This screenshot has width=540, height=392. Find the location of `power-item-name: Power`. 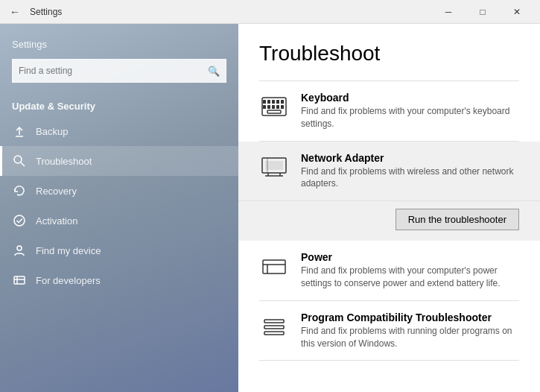

power-item-name: Power is located at coordinates (410, 257).